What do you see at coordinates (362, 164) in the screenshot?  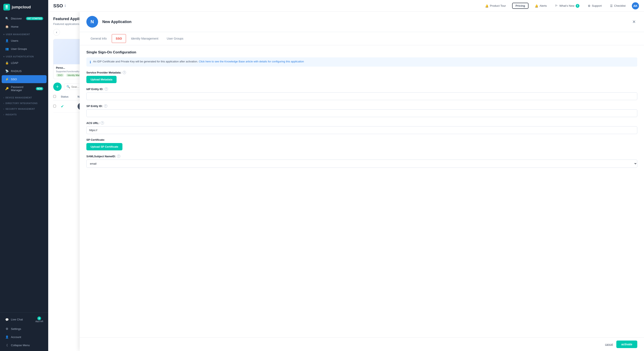 I see `saml-nameid-select: email username uid` at bounding box center [362, 164].